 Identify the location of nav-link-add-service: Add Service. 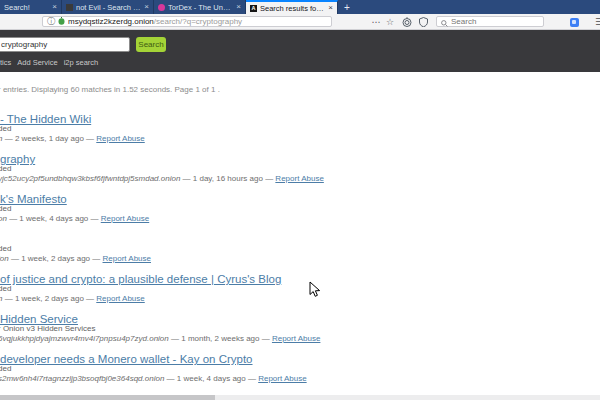
(37, 62).